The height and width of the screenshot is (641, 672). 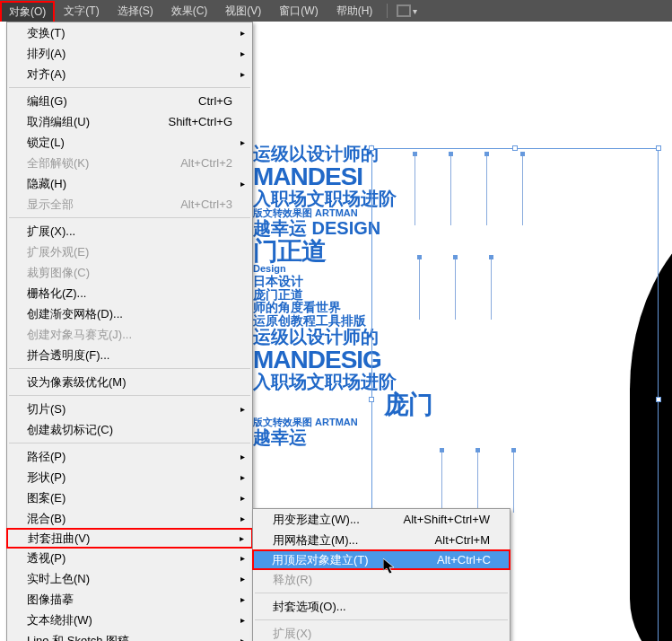 I want to click on menu-shortcut: Shift+Ctrl+G, so click(x=200, y=122).